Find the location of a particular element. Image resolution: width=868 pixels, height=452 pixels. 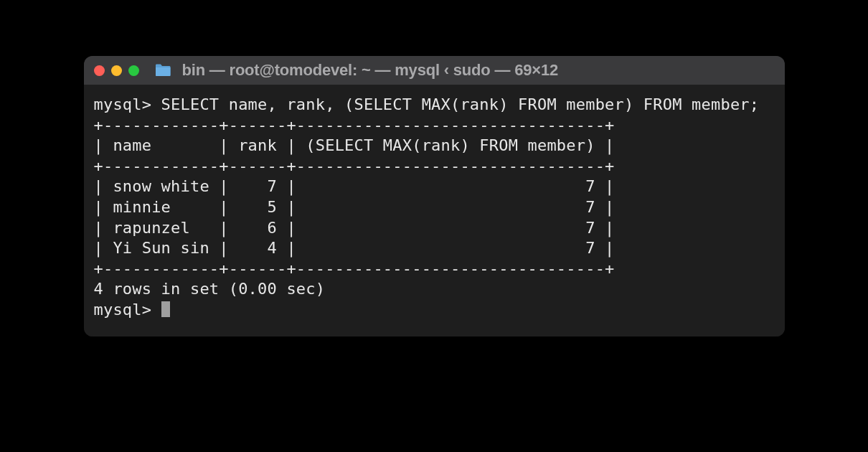

close-icon is located at coordinates (99, 70).